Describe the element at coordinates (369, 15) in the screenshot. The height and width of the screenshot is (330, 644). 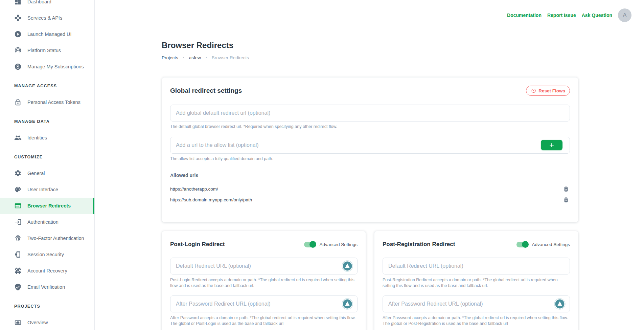
I see `topbar: Documentation Report Issue Ask Question …` at that location.